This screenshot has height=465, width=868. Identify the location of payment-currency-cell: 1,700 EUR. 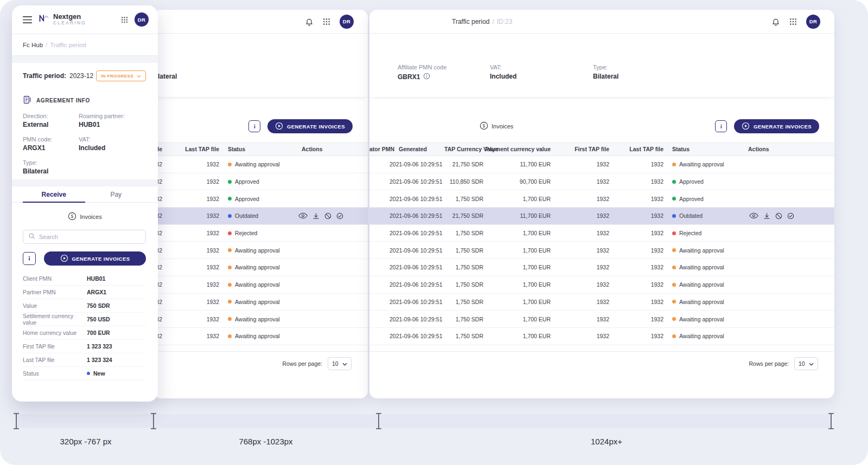
(517, 199).